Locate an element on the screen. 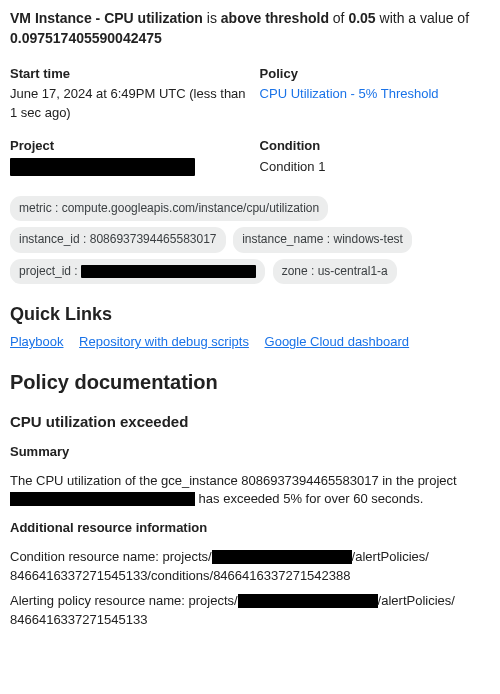 This screenshot has width=500, height=694. pol-project-redacted is located at coordinates (308, 601).